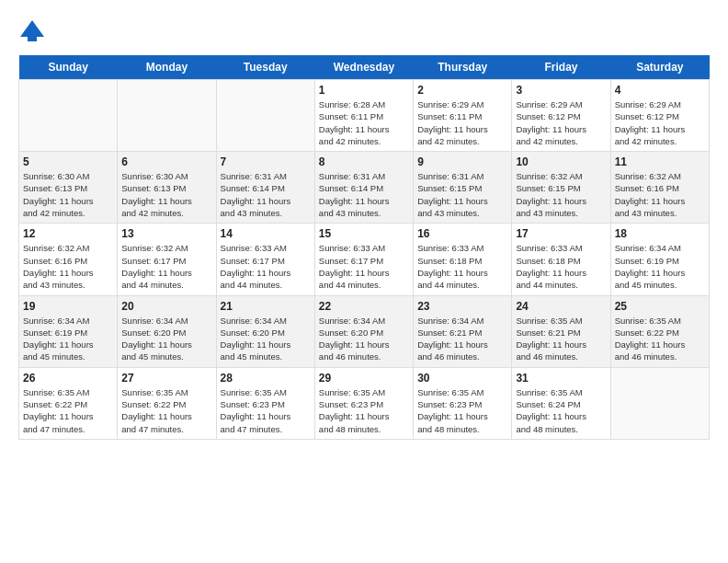 This screenshot has width=728, height=563. What do you see at coordinates (660, 162) in the screenshot?
I see `day-number: 11` at bounding box center [660, 162].